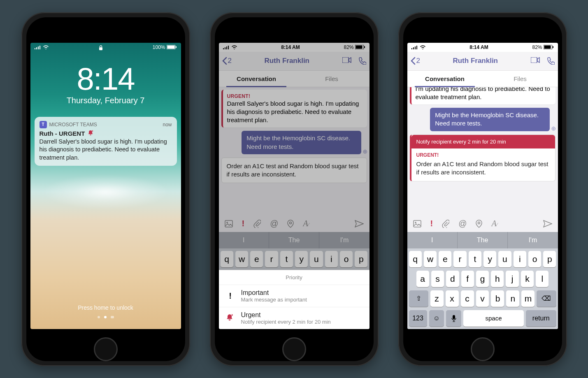  Describe the element at coordinates (226, 47) in the screenshot. I see `signal-icon` at that location.